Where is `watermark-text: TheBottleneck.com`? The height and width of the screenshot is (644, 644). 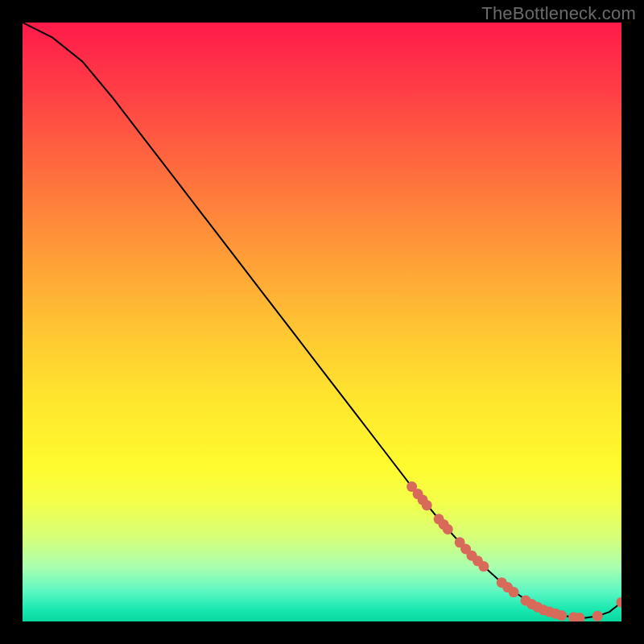
watermark-text: TheBottleneck.com is located at coordinates (559, 14).